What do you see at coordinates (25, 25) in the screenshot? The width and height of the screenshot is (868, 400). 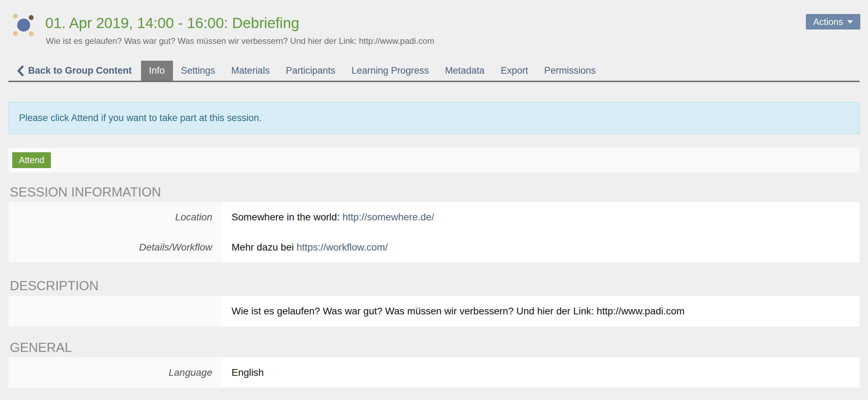 I see `session-type-icon` at bounding box center [25, 25].